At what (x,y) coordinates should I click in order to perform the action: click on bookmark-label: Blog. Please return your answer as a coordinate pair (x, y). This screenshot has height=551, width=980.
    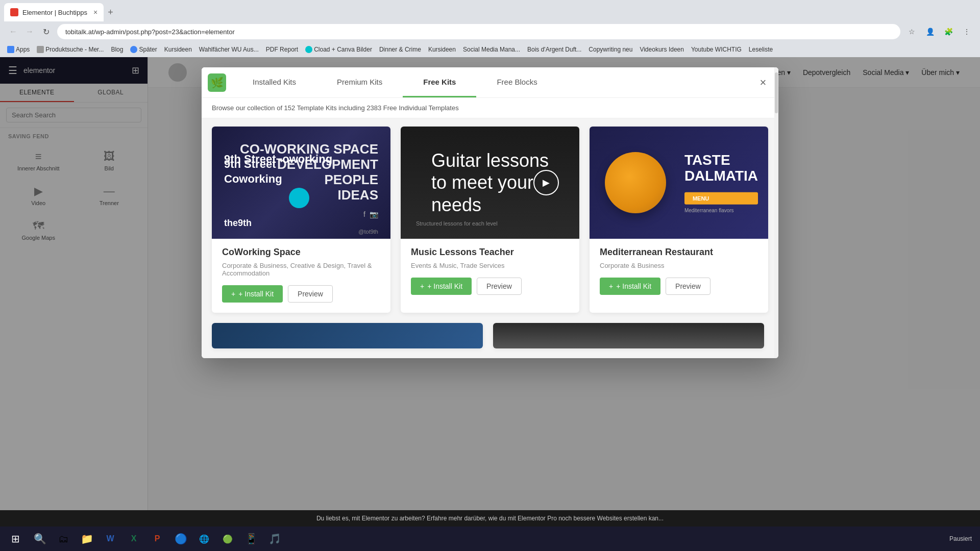
    Looking at the image, I should click on (117, 49).